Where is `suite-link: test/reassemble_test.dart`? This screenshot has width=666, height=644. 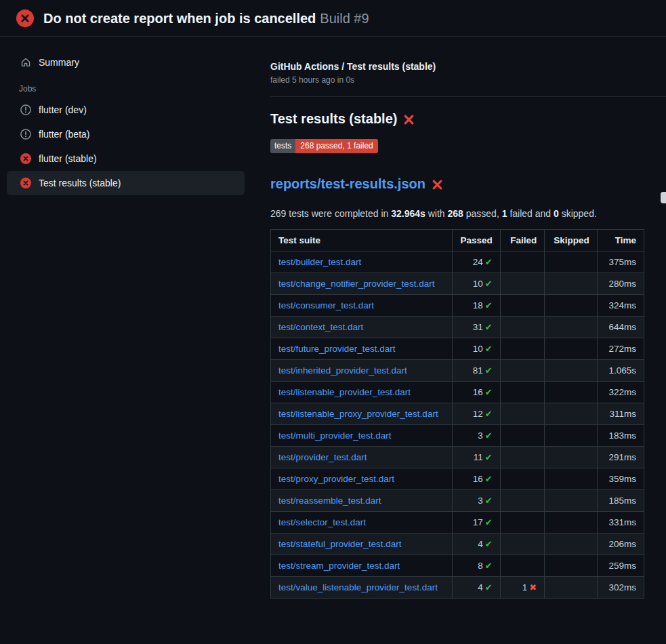 suite-link: test/reassemble_test.dart is located at coordinates (330, 500).